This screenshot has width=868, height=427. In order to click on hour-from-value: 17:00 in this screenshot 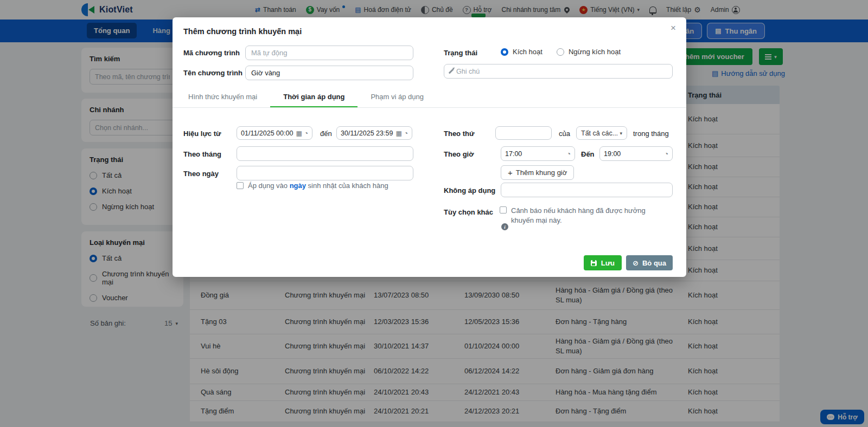, I will do `click(535, 154)`.